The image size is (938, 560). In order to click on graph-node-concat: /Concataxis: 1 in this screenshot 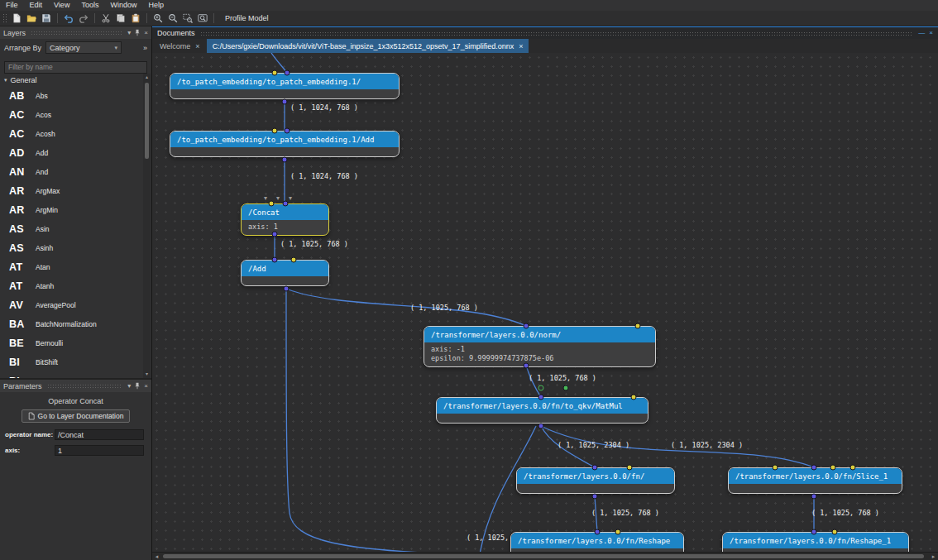, I will do `click(285, 220)`.